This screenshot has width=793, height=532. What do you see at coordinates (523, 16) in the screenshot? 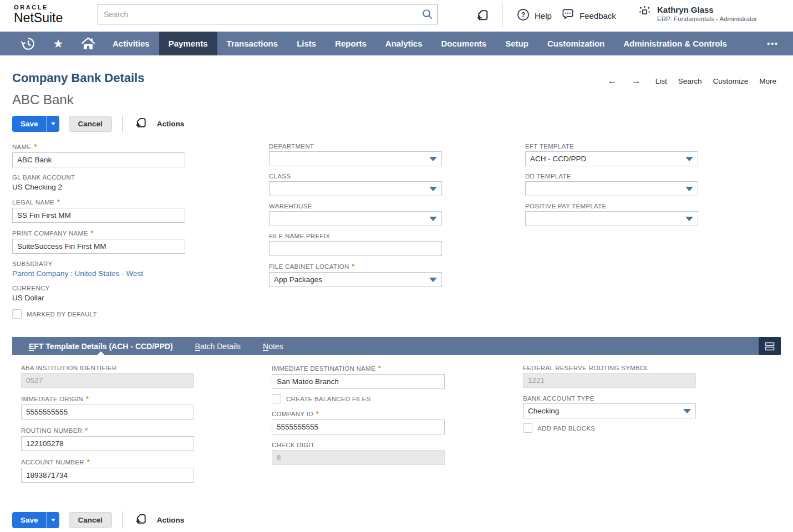
I see `help-icon: ?` at bounding box center [523, 16].